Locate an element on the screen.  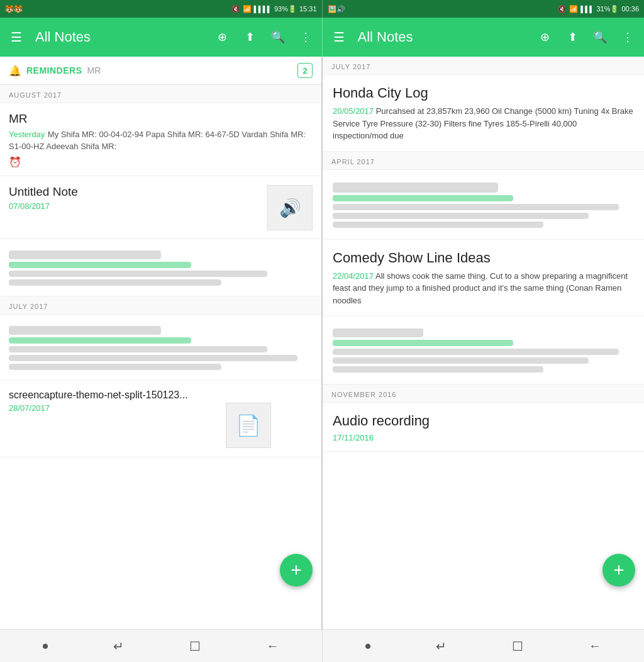
sync-icon-left: ⊕ is located at coordinates (223, 37).